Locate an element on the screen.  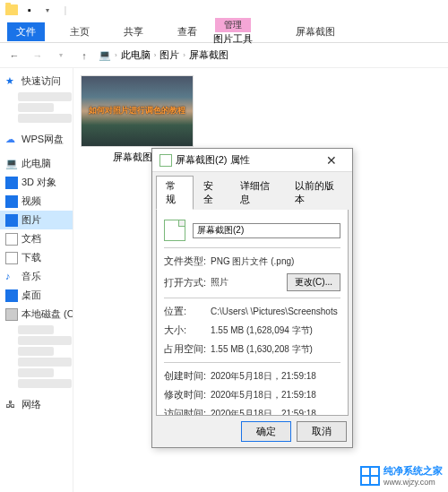
label-modified: 修改时间: is located at coordinates (187, 394).